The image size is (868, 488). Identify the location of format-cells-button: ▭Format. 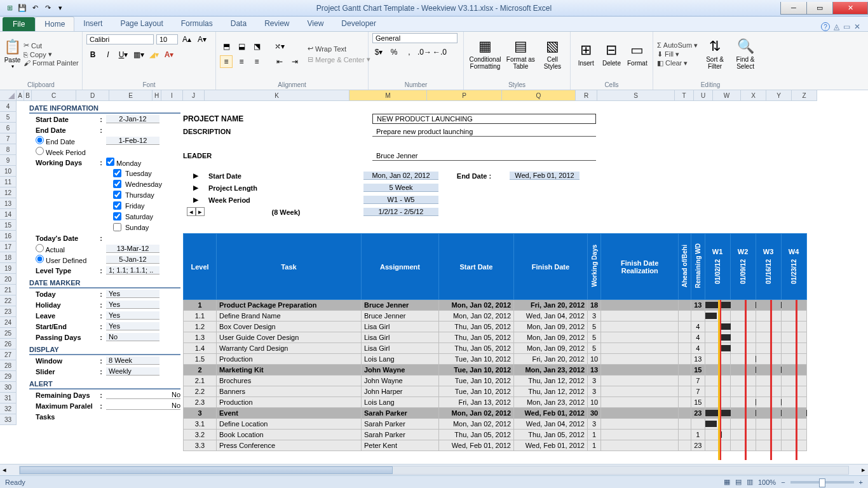
(637, 54).